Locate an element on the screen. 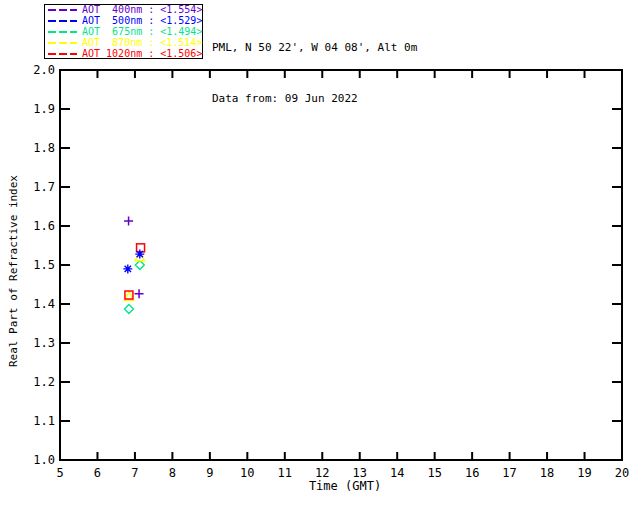 The image size is (640, 512). x-tick-label: 7 is located at coordinates (134, 473).